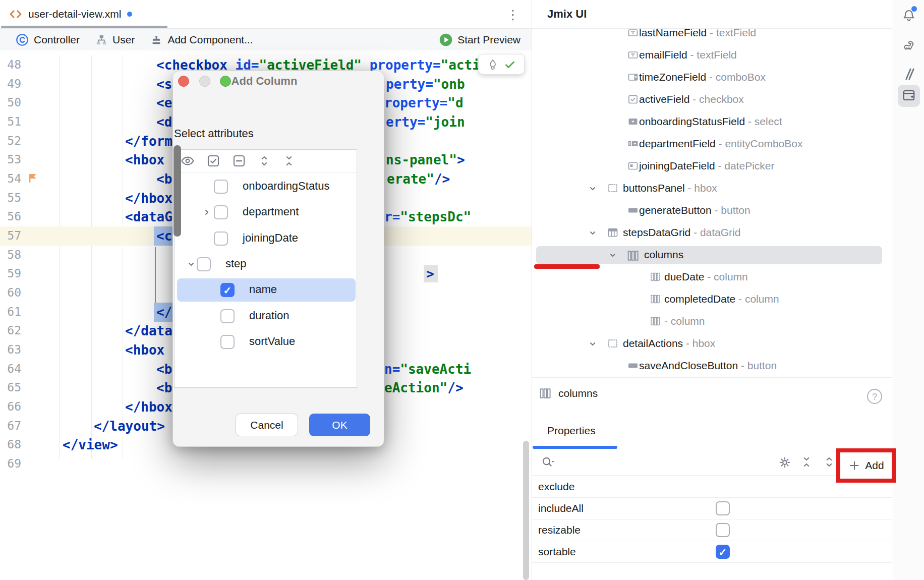 This screenshot has width=924, height=580. Describe the element at coordinates (712, 14) in the screenshot. I see `jmix-ui-header: Jmix UI` at that location.